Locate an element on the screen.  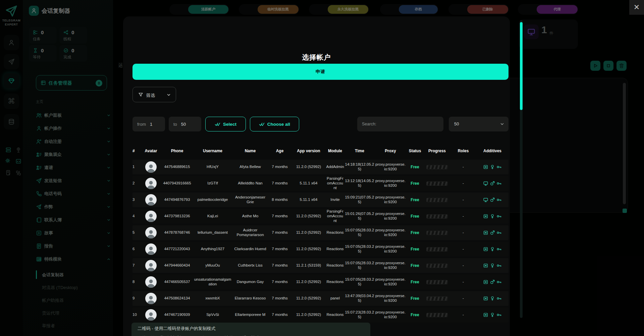
column-header-Avatar: Avatar is located at coordinates (151, 151).